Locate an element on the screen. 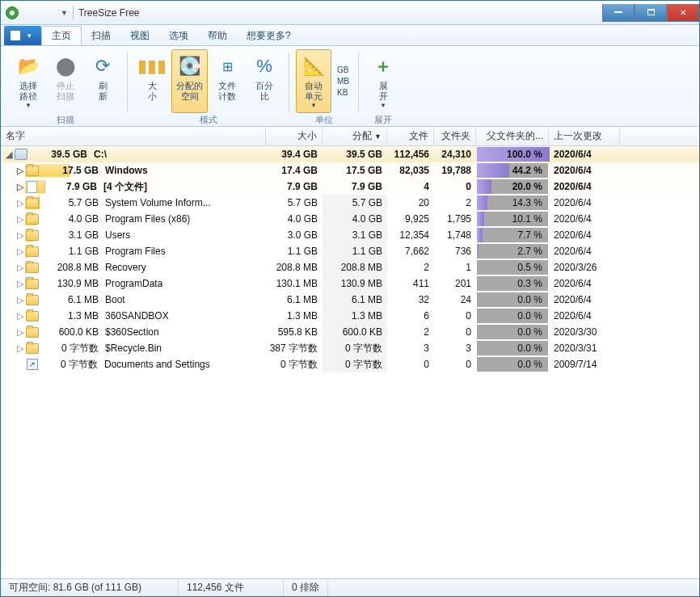  cell-folders: 24 is located at coordinates (455, 300).